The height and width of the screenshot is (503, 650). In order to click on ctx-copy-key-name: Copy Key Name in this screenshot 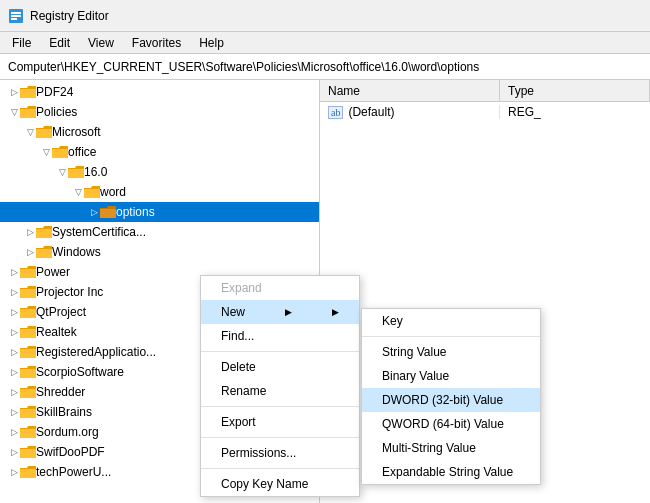, I will do `click(280, 484)`.